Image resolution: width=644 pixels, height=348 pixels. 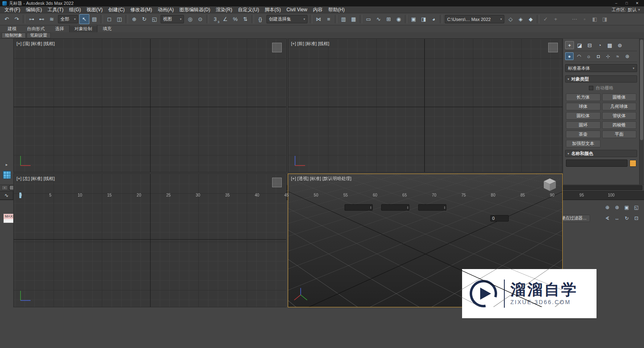 What do you see at coordinates (583, 116) in the screenshot?
I see `object-type-button: 圆柱体` at bounding box center [583, 116].